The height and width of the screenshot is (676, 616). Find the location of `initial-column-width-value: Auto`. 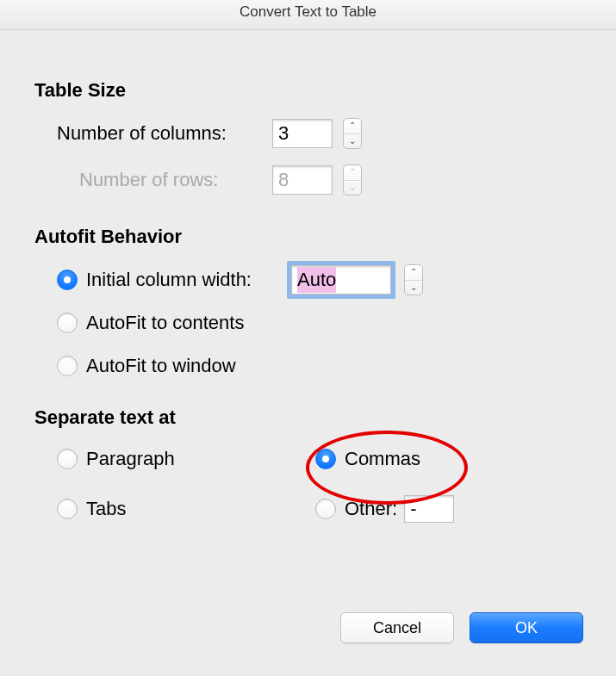

initial-column-width-value: Auto is located at coordinates (317, 280).